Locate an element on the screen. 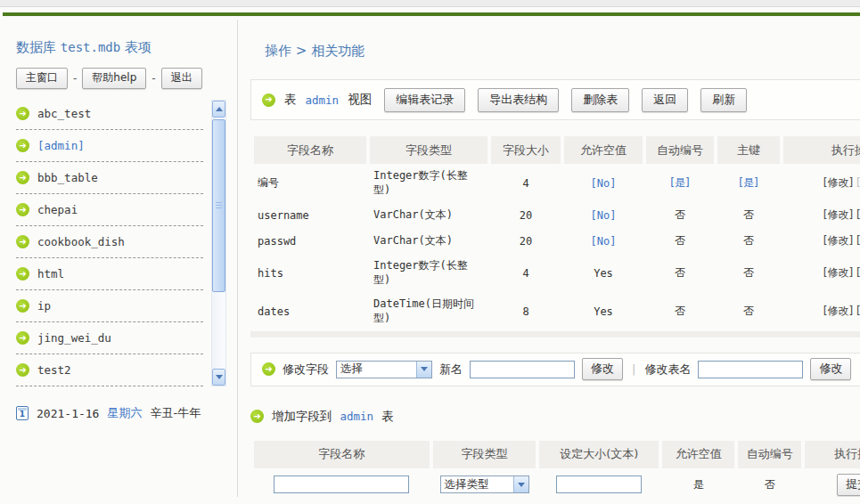 The image size is (860, 504). drop-table-button: 删除表 is located at coordinates (601, 100).